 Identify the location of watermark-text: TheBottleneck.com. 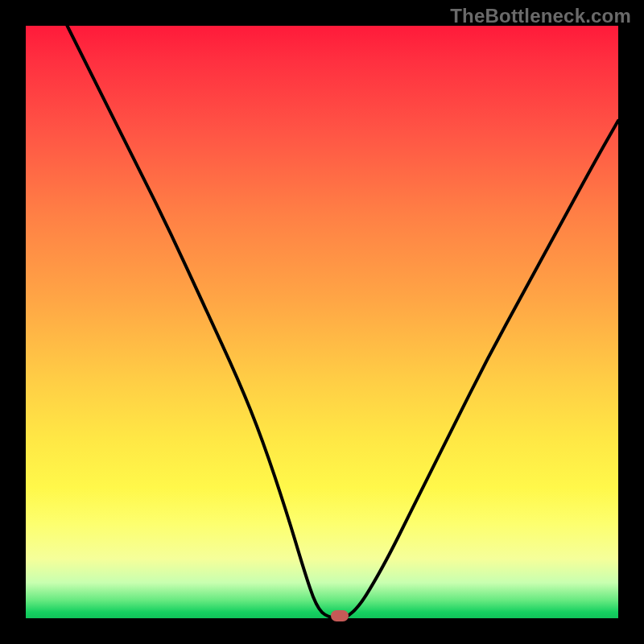
(541, 16).